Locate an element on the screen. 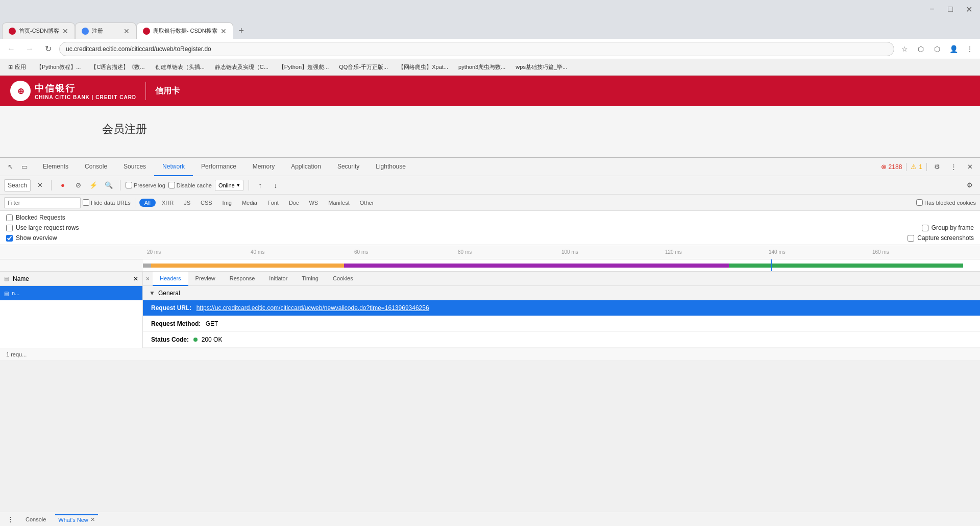  tab-2-close: ✕ is located at coordinates (127, 31).